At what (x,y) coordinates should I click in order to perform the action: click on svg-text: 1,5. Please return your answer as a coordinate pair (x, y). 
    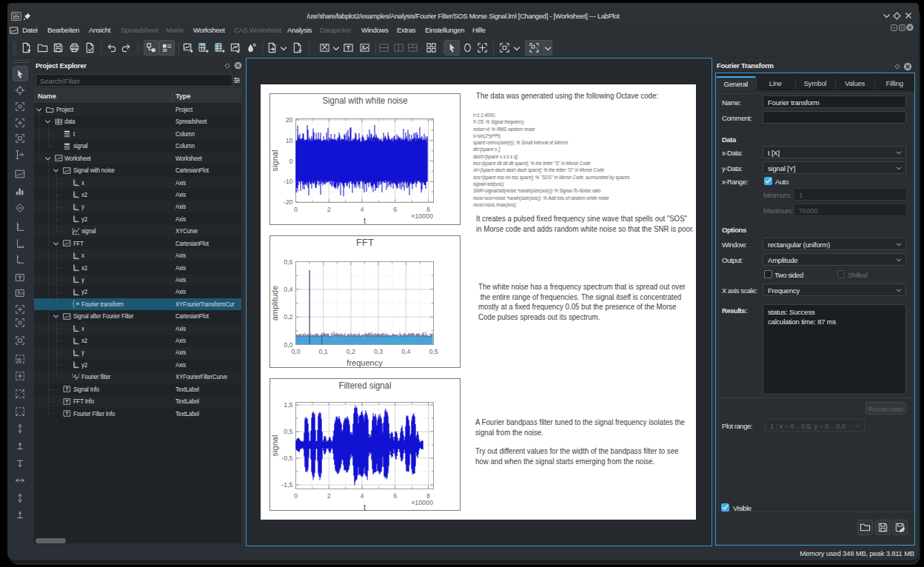
    Looking at the image, I should click on (288, 405).